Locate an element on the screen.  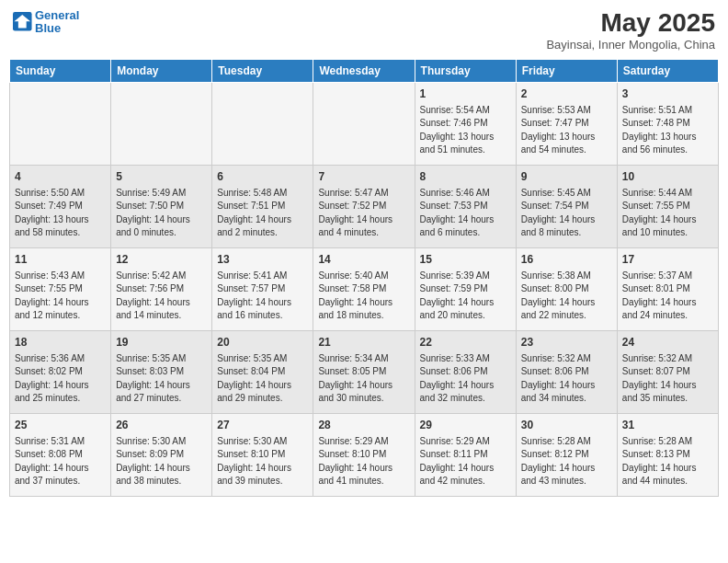
day-info: Sunrise: 5:54 AM Sunset: 7:46 PM Dayligh… is located at coordinates (465, 131).